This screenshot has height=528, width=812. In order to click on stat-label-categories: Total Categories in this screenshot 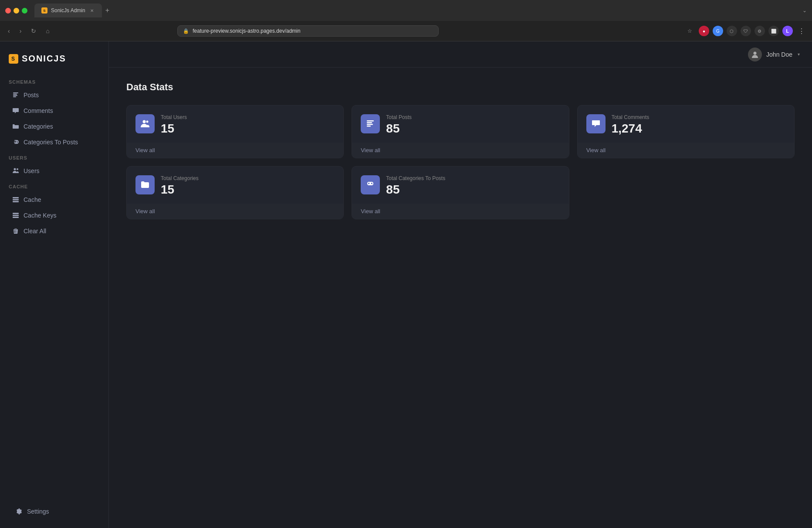, I will do `click(247, 178)`.